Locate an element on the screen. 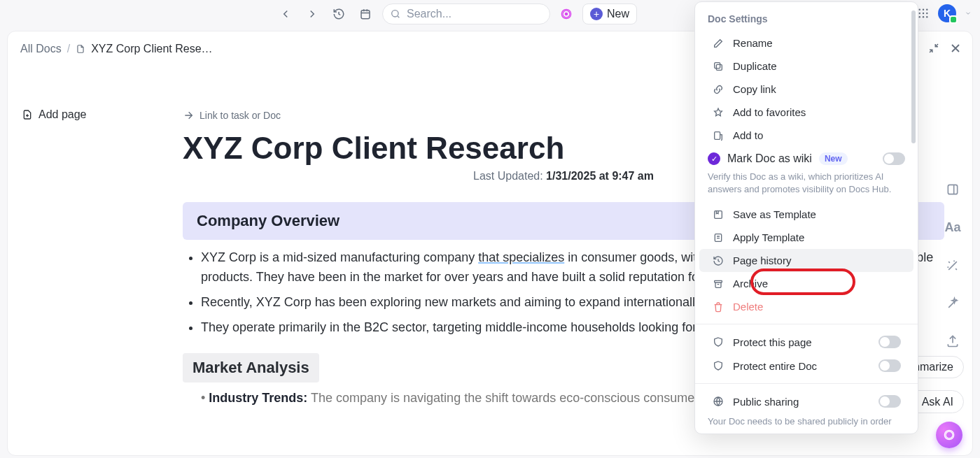 This screenshot has height=458, width=980. new-button: + New is located at coordinates (610, 14).